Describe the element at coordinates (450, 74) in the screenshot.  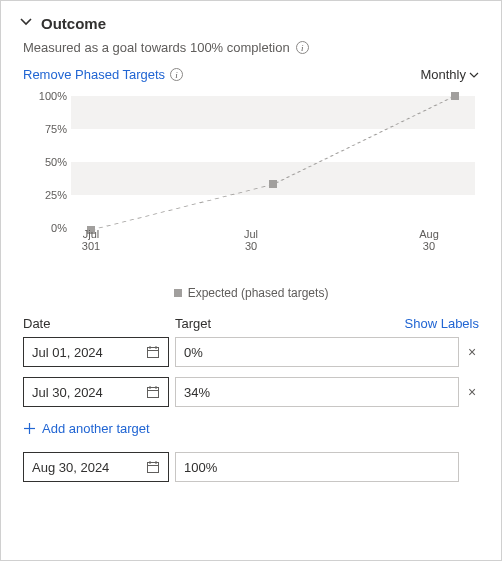
I see `period-selector: Monthly` at that location.